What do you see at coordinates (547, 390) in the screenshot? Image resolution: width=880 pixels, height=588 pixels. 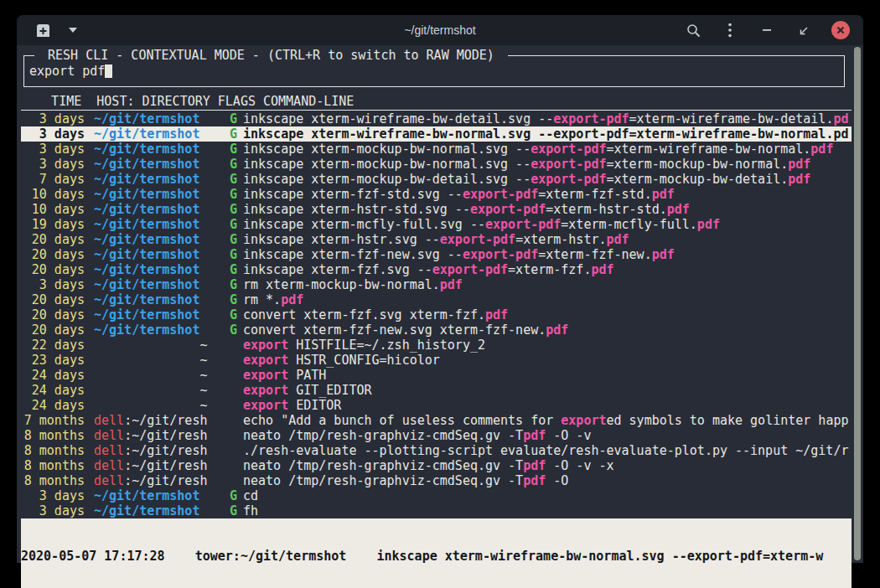 I see `row-command: export GIT_EDITOR` at bounding box center [547, 390].